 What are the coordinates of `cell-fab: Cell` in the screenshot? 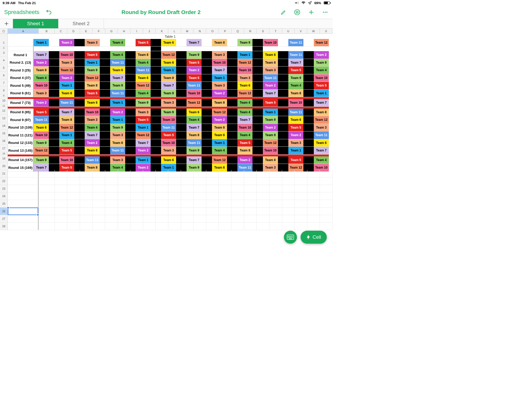 It's located at (314, 237).